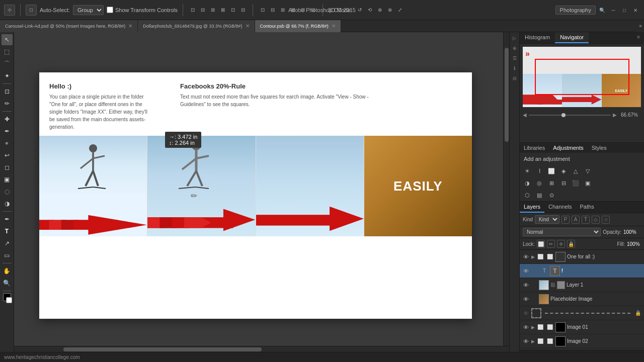  Describe the element at coordinates (7, 271) in the screenshot. I see `hand-tool: ✋` at that location.